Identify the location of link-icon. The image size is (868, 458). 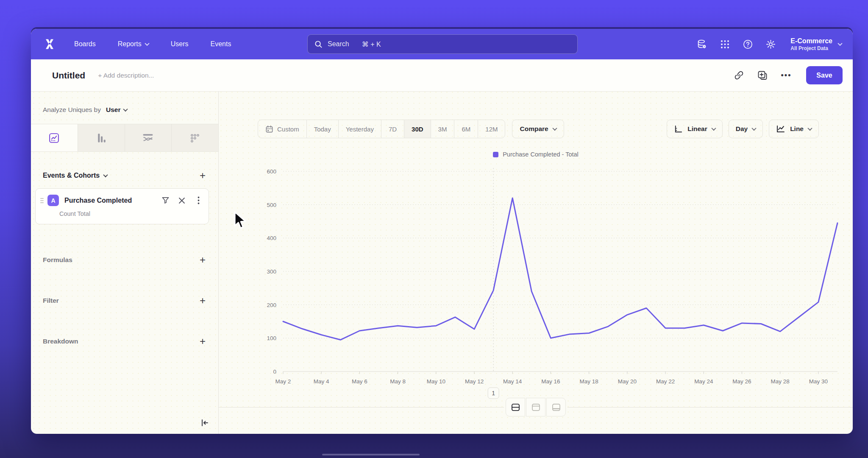
(739, 75).